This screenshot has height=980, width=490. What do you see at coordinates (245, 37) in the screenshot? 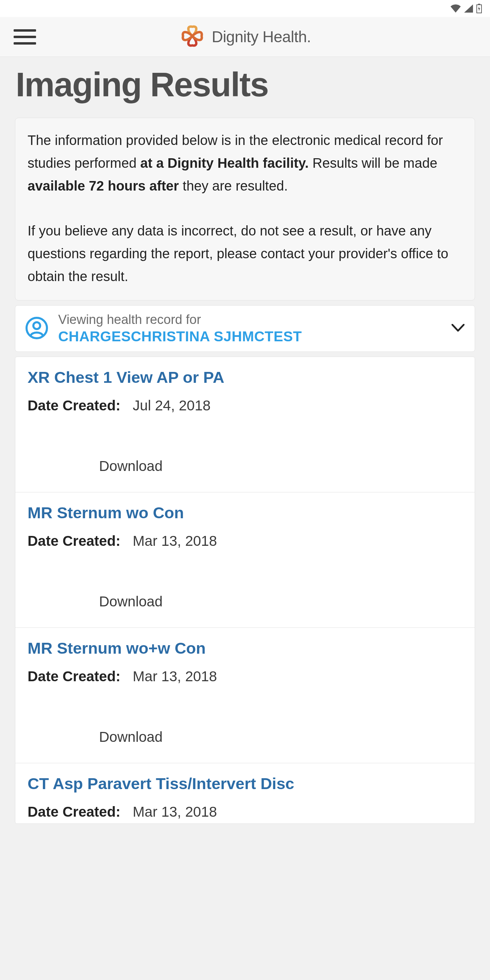
I see `app-header: Dignity Health.` at bounding box center [245, 37].